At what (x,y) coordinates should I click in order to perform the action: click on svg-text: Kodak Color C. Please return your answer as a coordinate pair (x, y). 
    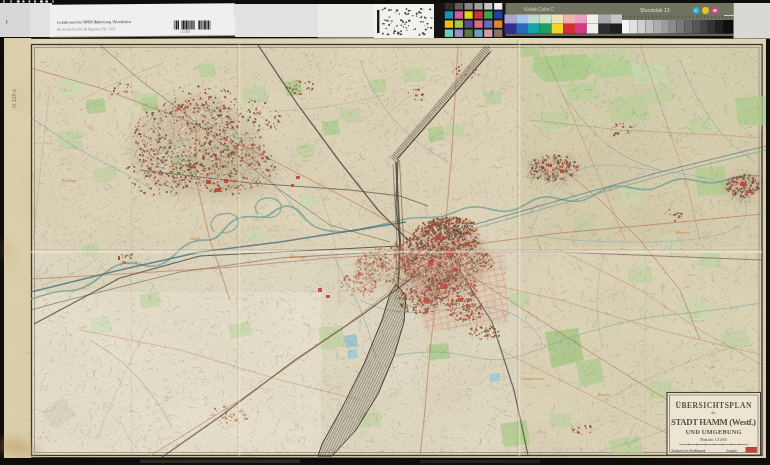
    Looking at the image, I should click on (540, 10).